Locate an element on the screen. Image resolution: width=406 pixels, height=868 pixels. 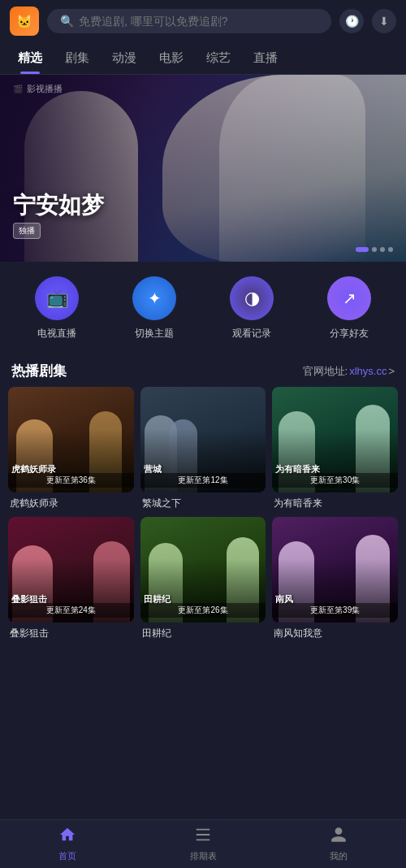
quick-action-theme: ✦ 切换主题 is located at coordinates (154, 309).